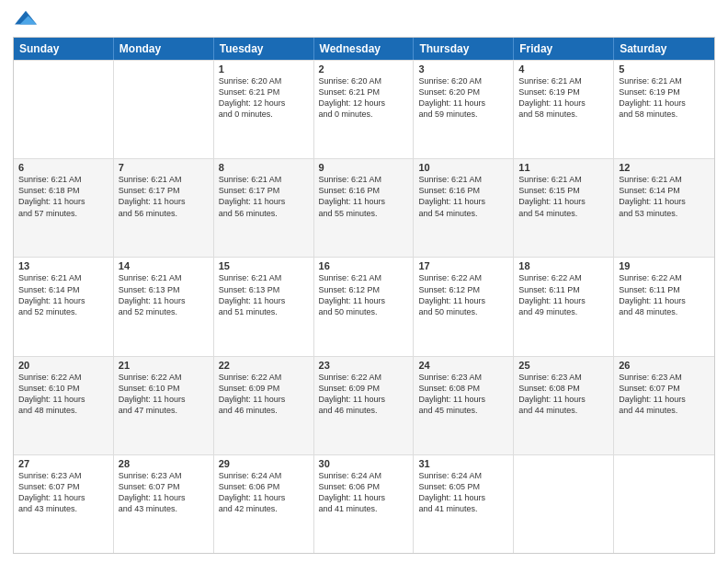  Describe the element at coordinates (26, 19) in the screenshot. I see `logo-icon` at that location.